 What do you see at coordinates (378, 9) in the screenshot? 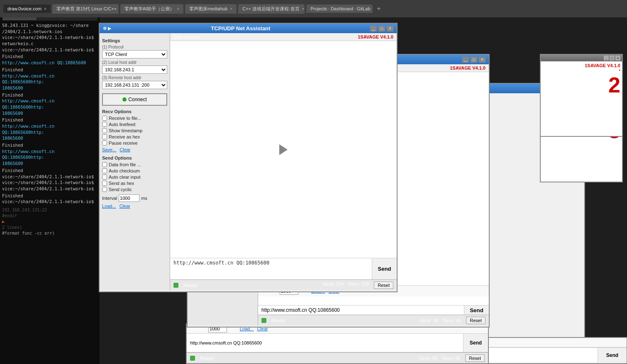
I see `add-tab-button: +` at bounding box center [378, 9].